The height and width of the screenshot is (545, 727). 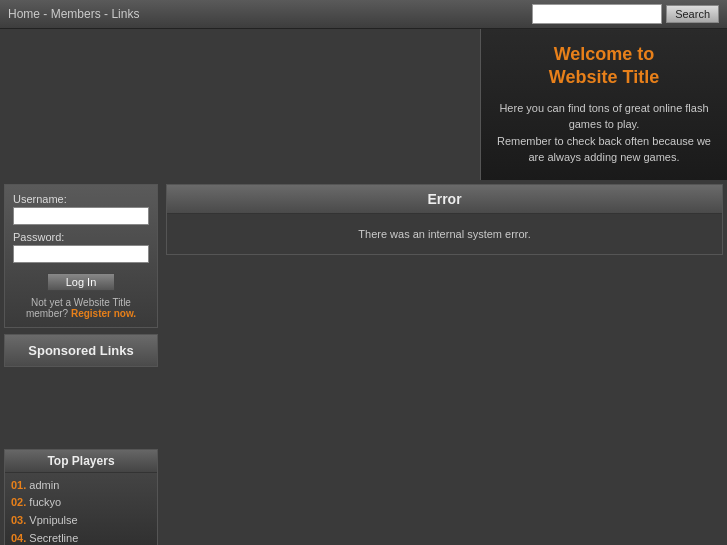 I want to click on player-name: admin, so click(x=44, y=485).